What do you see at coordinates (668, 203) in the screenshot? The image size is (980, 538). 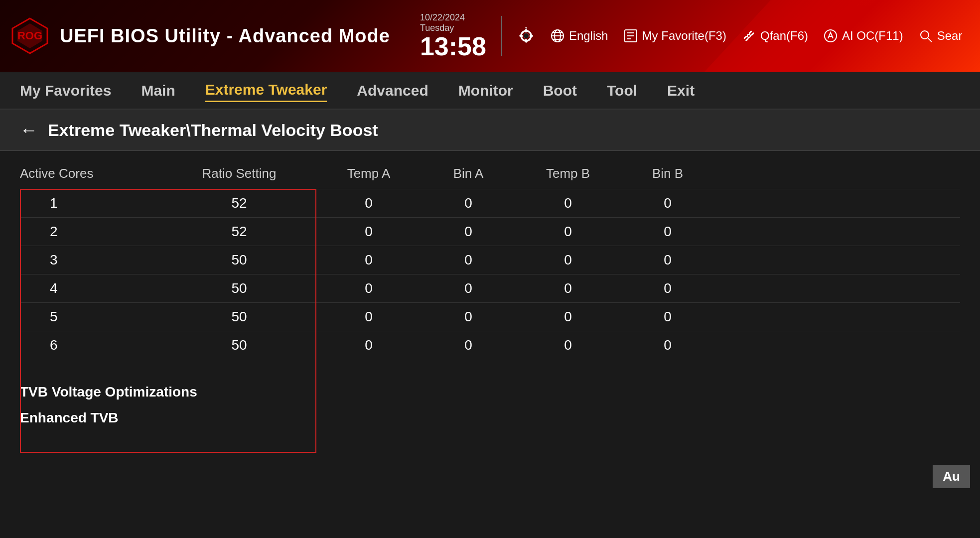 I see `table-cell-row0-col5: 0` at bounding box center [668, 203].